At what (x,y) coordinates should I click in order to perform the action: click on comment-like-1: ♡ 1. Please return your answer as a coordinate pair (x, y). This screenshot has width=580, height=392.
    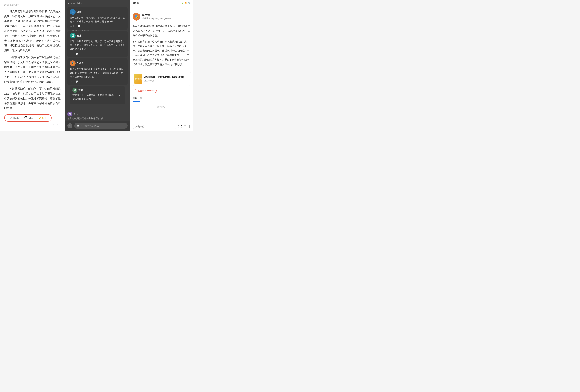
    Looking at the image, I should click on (72, 26).